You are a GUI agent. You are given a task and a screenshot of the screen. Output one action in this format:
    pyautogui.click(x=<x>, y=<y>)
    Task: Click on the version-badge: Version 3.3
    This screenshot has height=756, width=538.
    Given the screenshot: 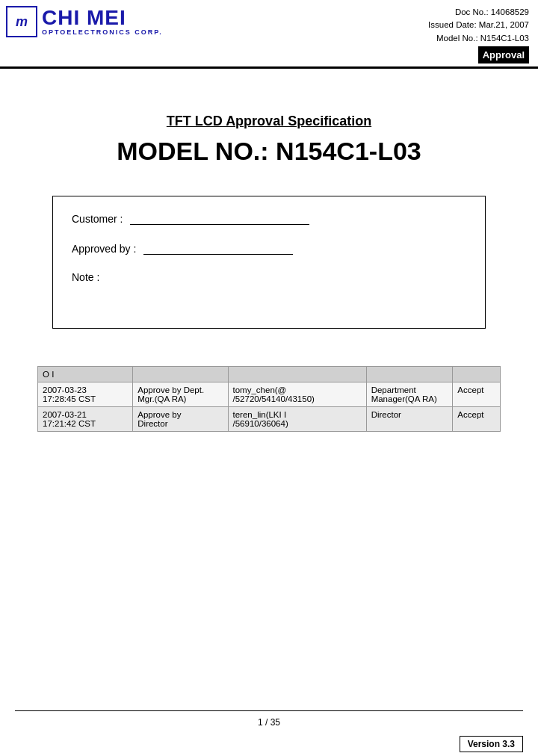 What is the action you would take?
    pyautogui.click(x=492, y=744)
    